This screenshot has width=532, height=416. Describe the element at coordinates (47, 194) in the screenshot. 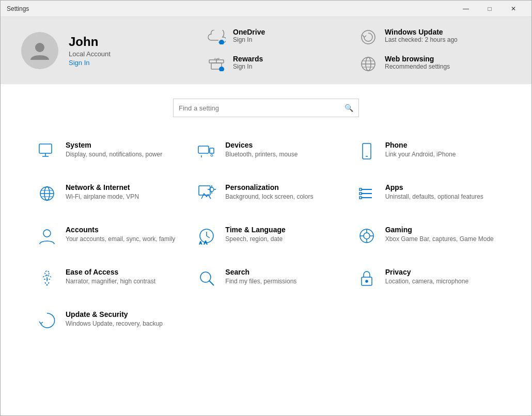

I see `network-icon` at that location.